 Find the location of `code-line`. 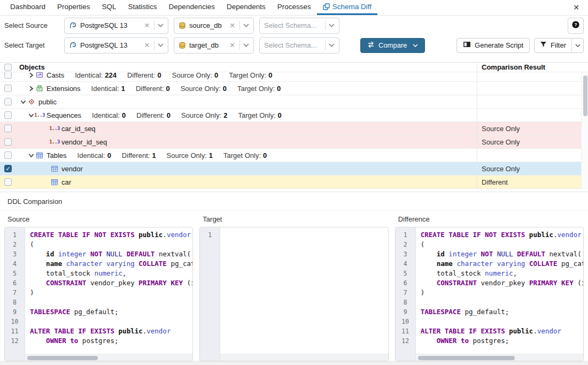

code-line is located at coordinates (502, 322).